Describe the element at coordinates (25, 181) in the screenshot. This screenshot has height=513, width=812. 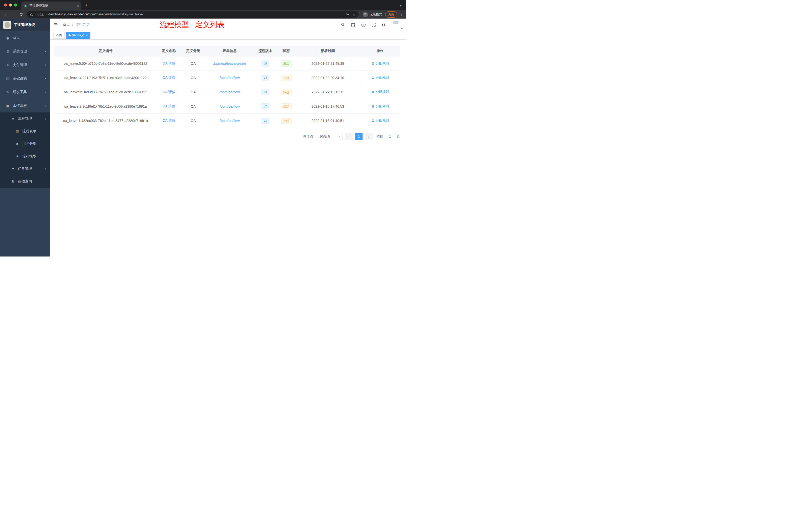
I see `sidebar-item-leave-query: 请假查询` at that location.